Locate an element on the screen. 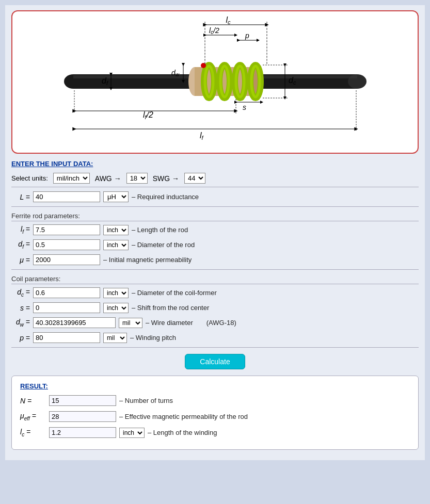 The width and height of the screenshot is (430, 504). df-unit-select: inchcmmm is located at coordinates (116, 245).